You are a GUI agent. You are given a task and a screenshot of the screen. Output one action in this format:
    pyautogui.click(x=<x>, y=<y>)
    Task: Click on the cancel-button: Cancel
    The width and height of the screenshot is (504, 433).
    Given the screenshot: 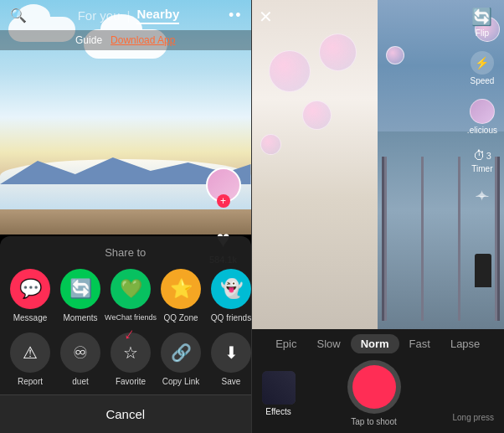 What is the action you would take?
    pyautogui.click(x=126, y=414)
    